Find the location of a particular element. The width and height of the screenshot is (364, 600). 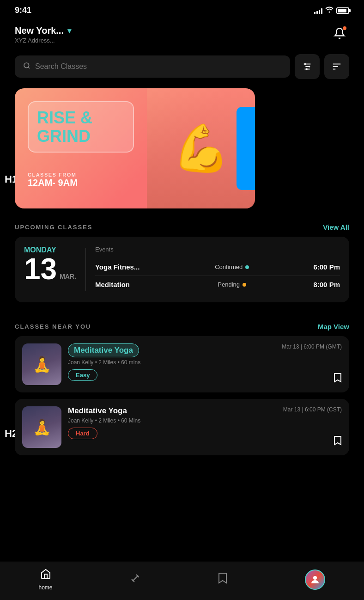

difficulty-tag-2: Hard is located at coordinates (83, 434).